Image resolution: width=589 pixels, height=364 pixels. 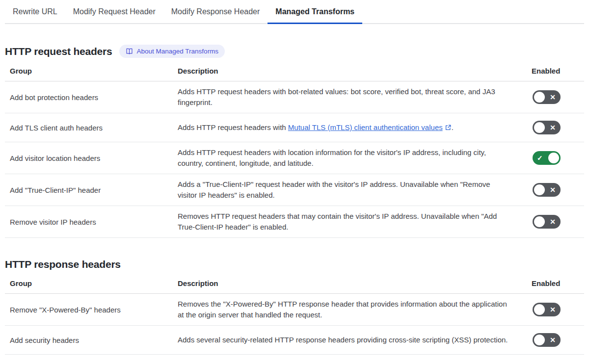 I want to click on group-name: Add visitor location headers, so click(x=91, y=158).